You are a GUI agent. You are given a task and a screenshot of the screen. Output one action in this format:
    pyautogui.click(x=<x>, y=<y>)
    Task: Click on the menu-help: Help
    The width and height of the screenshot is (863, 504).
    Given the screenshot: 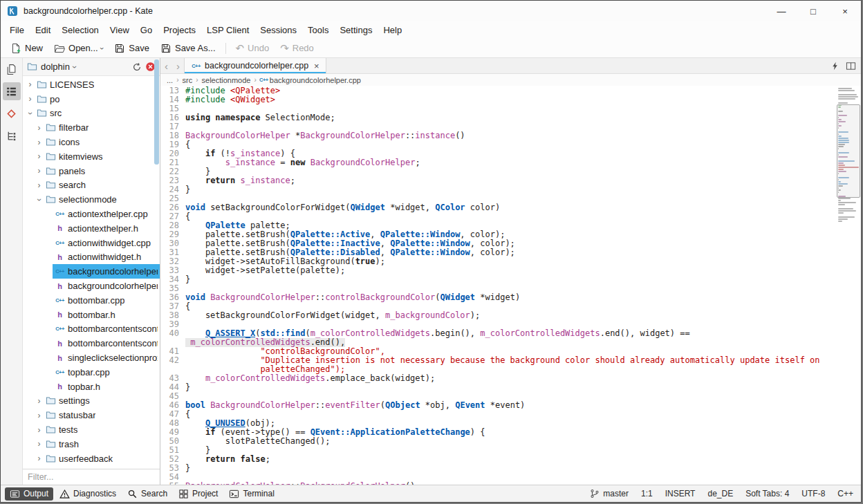 What is the action you would take?
    pyautogui.click(x=393, y=30)
    